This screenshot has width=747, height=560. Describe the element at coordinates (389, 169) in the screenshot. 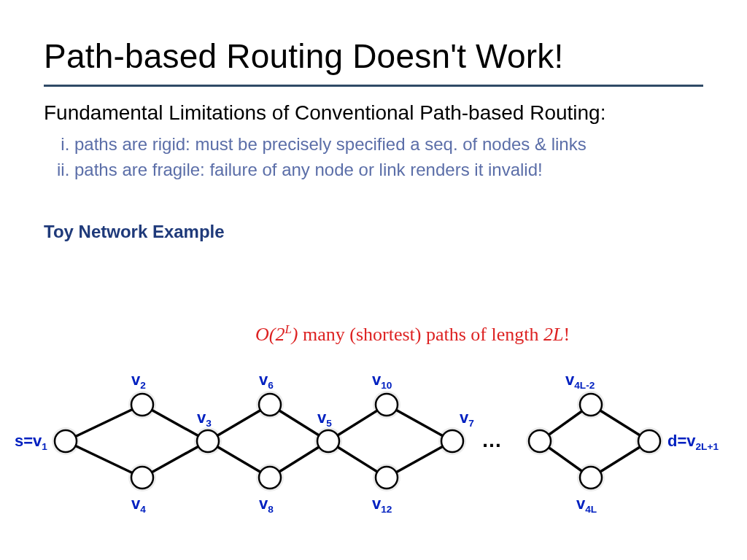

I see `bullet-ii: paths are fragile: failure of any node o…` at that location.